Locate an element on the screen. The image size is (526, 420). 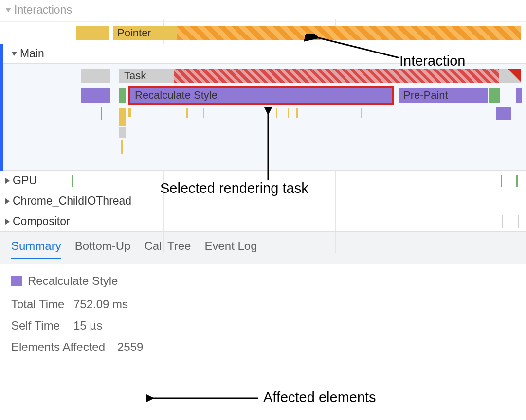
style-block-small is located at coordinates (504, 114).